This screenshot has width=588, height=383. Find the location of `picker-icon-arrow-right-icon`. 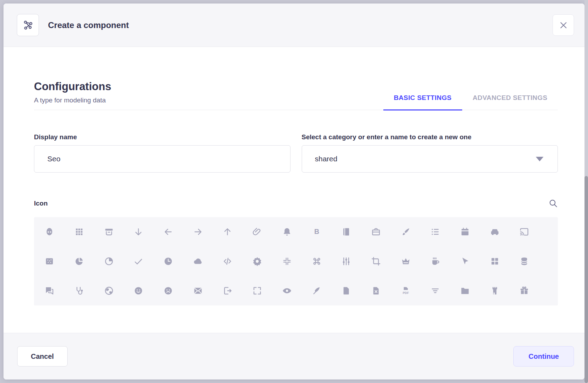

picker-icon-arrow-right-icon is located at coordinates (198, 232).